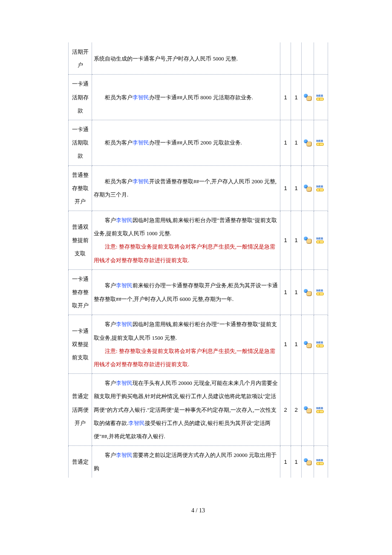 The image size is (392, 555). I want to click on count-col-2: 2, so click(297, 410).